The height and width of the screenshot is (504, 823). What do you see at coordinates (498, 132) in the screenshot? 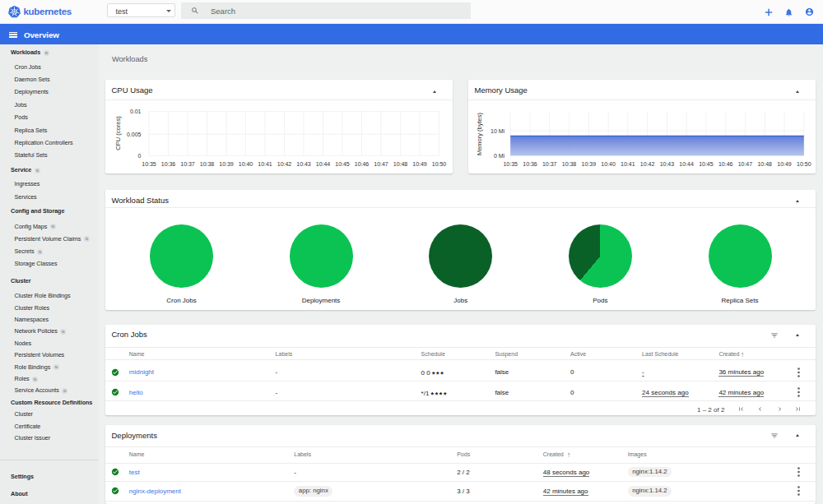
I see `svg-text: 10 Mi` at bounding box center [498, 132].